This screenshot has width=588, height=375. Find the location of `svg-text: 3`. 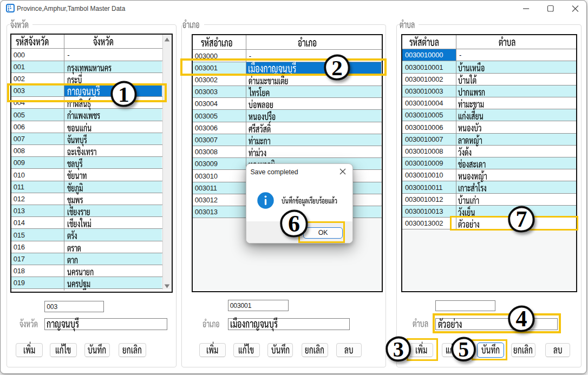

svg-text: 3 is located at coordinates (398, 350).